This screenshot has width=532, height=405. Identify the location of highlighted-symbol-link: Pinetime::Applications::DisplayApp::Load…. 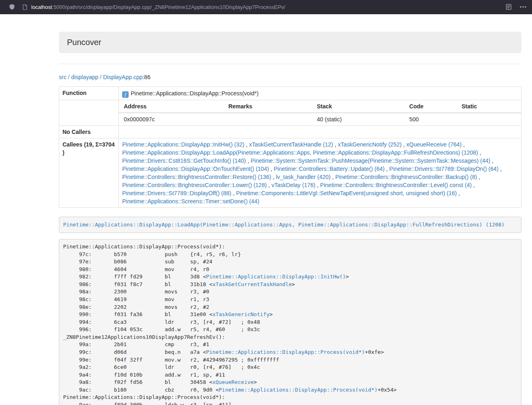
(284, 225).